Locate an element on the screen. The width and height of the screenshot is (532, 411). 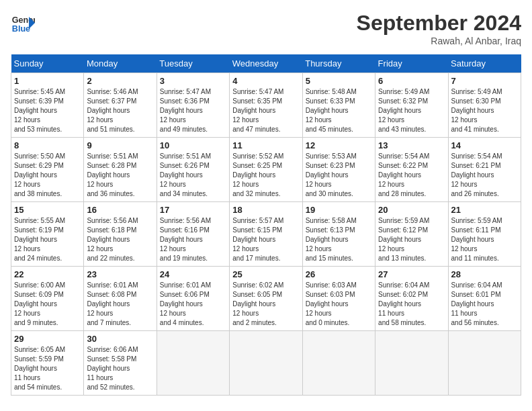
day-number: 19 is located at coordinates (339, 210).